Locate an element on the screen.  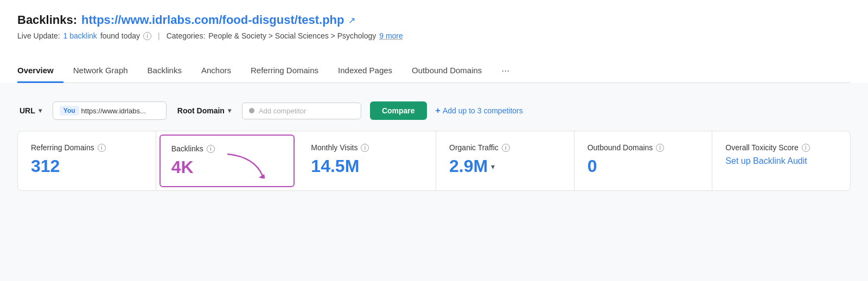
subtitle-row: Live Update: 1 backlink found today i | … is located at coordinates (434, 36).